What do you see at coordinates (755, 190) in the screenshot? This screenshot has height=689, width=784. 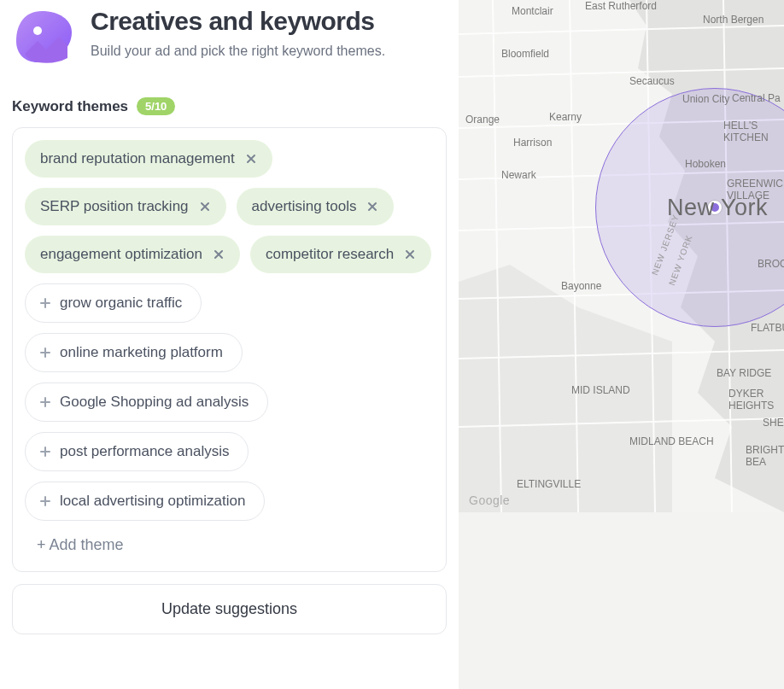 I see `map-place-label: GREENWICH VILLAGE` at bounding box center [755, 190].